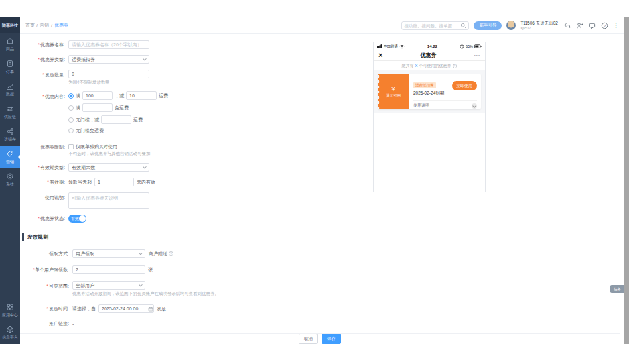 Image resolution: width=629 pixels, height=364 pixels. I want to click on restriction-checkbox-label: 仅限单独购买时使用, so click(97, 147).